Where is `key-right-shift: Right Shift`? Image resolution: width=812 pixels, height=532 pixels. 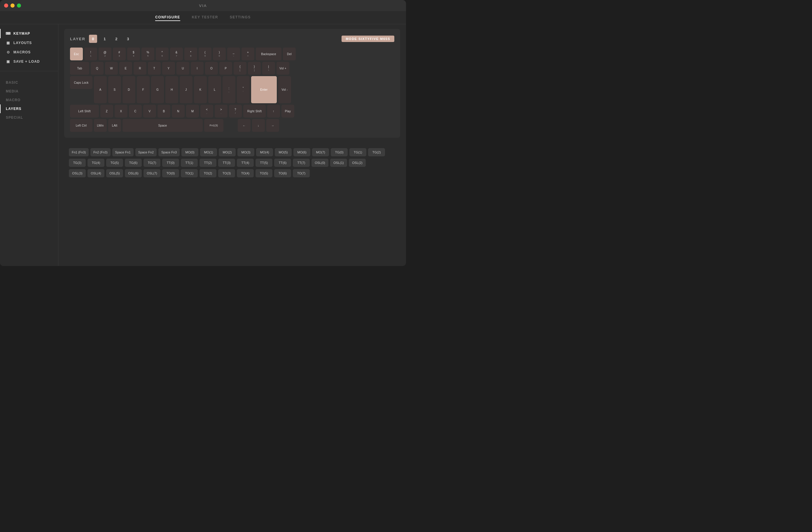 key-right-shift: Right Shift is located at coordinates (255, 111).